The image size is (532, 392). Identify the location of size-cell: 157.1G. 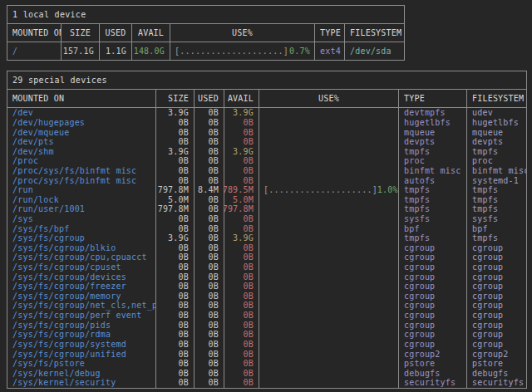
(80, 51).